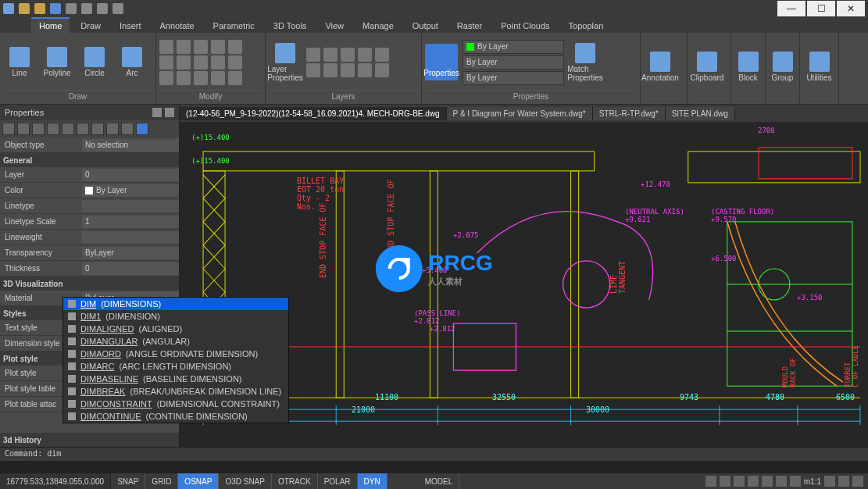  Describe the element at coordinates (334, 26) in the screenshot. I see `ribbon-tab-view: View` at that location.